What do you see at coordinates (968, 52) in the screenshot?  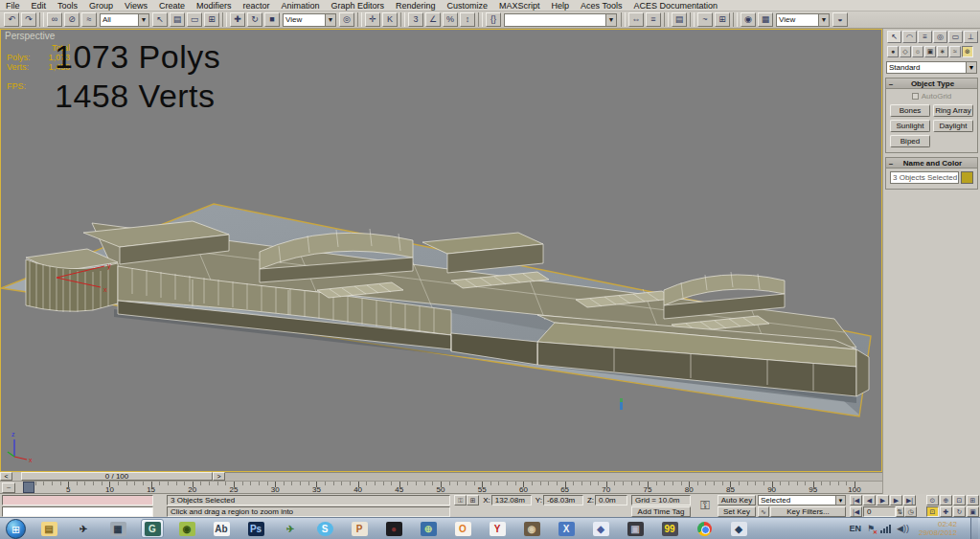 I see `systems-category-icon: ⊛` at bounding box center [968, 52].